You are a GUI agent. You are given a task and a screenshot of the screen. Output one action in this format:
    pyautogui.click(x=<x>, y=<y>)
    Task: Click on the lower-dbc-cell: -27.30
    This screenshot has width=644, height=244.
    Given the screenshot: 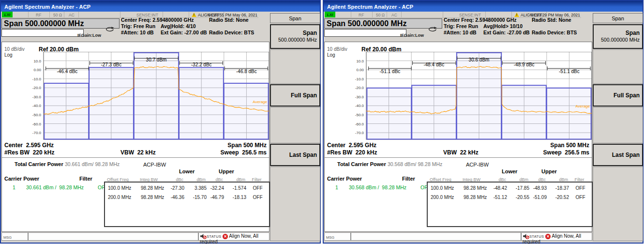 What is the action you would take?
    pyautogui.click(x=176, y=188)
    